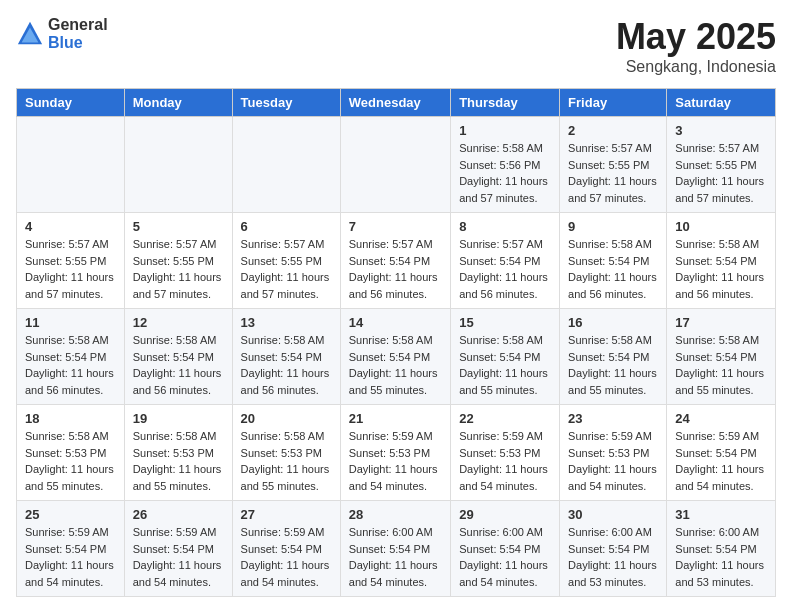  I want to click on day-number: 3, so click(721, 130).